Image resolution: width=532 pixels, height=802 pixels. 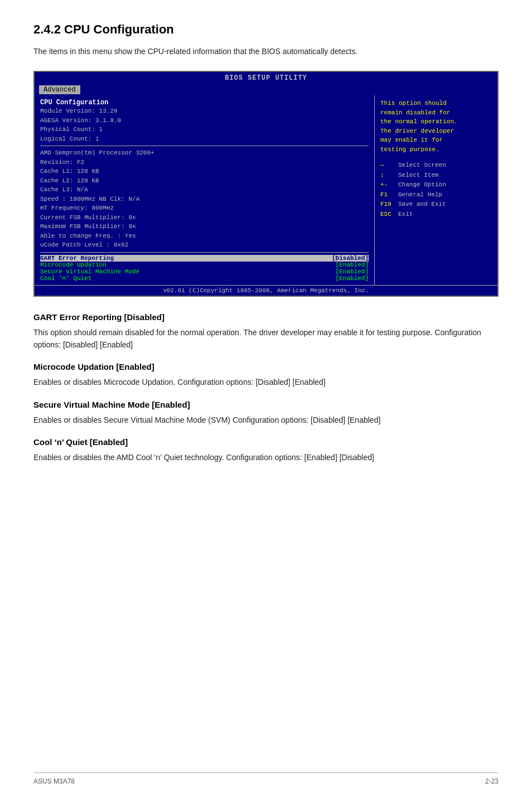 I want to click on section-heading: GART Error Reporting [Disabled], so click(x=266, y=317).